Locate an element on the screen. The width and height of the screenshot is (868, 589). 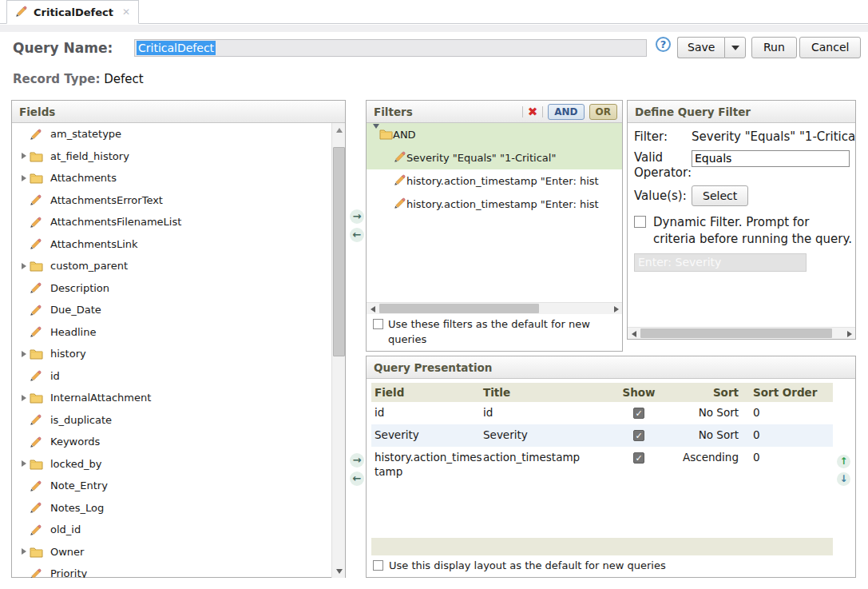
save-button: Save is located at coordinates (701, 48).